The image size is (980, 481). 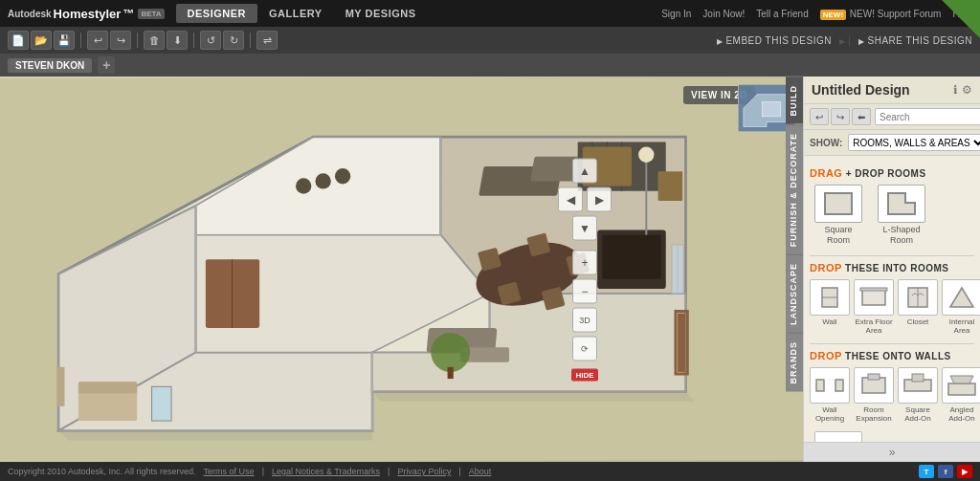 I want to click on panel-item-room-expansion: RoomExpansion, so click(x=874, y=396).